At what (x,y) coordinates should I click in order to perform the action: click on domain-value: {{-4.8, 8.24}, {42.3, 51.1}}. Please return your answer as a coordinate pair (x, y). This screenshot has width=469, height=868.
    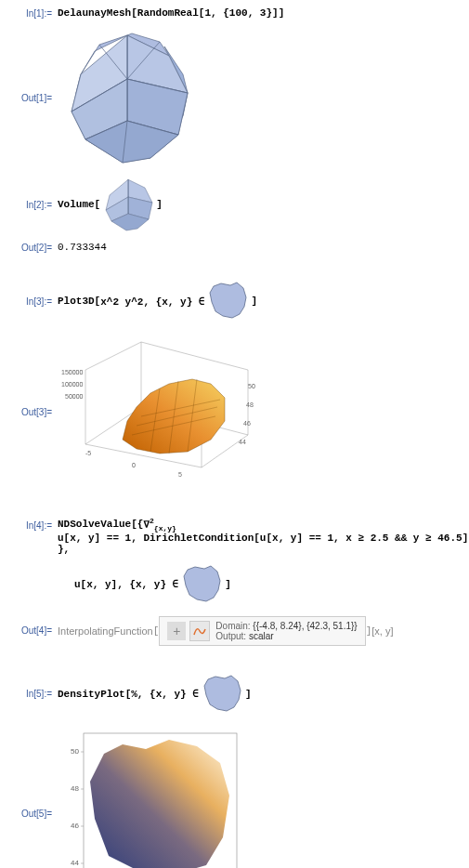
    Looking at the image, I should click on (305, 626).